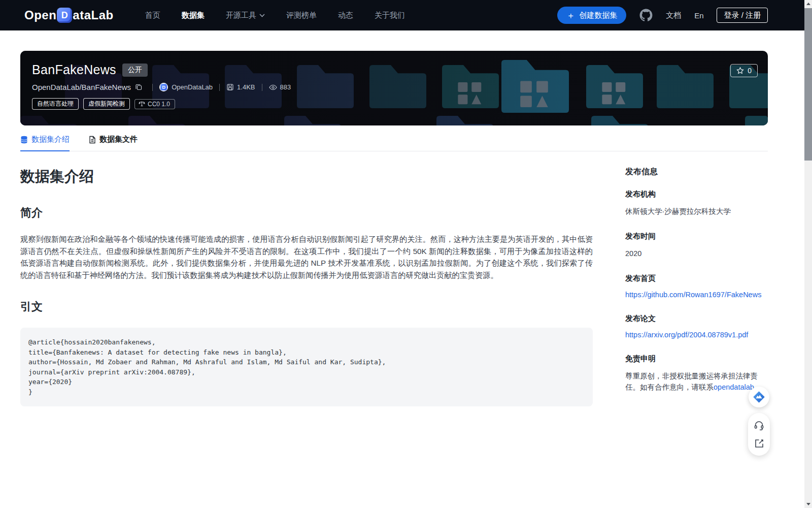 Image resolution: width=812 pixels, height=508 pixels. Describe the element at coordinates (808, 84) in the screenshot. I see `scrollbar-thumb` at that location.